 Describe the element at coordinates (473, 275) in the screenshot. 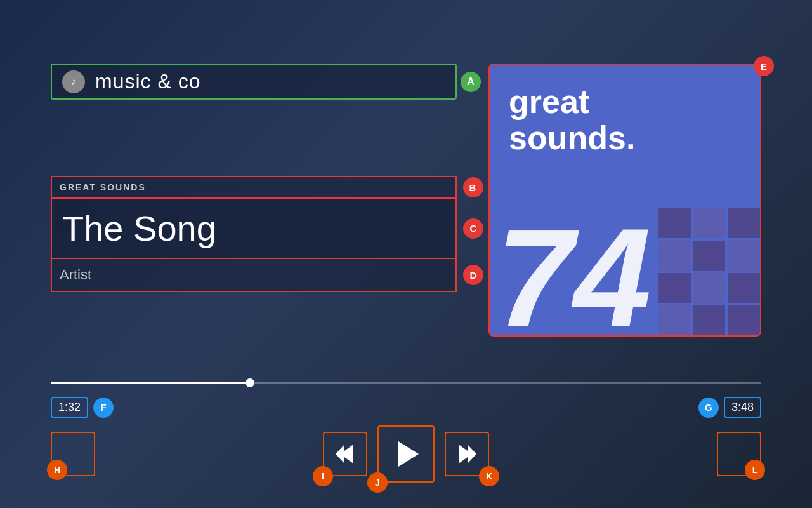

I see `badge-d: D` at that location.